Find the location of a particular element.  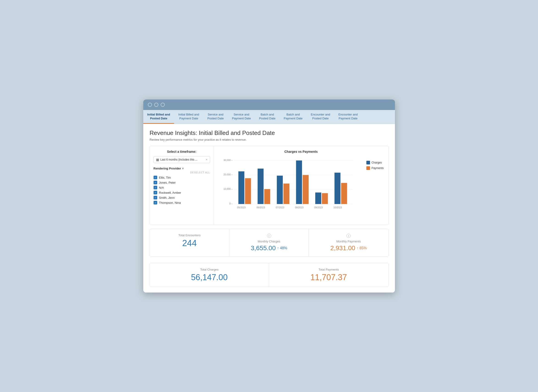

total-charges-card: Total Charges 56,147.00 is located at coordinates (209, 275).